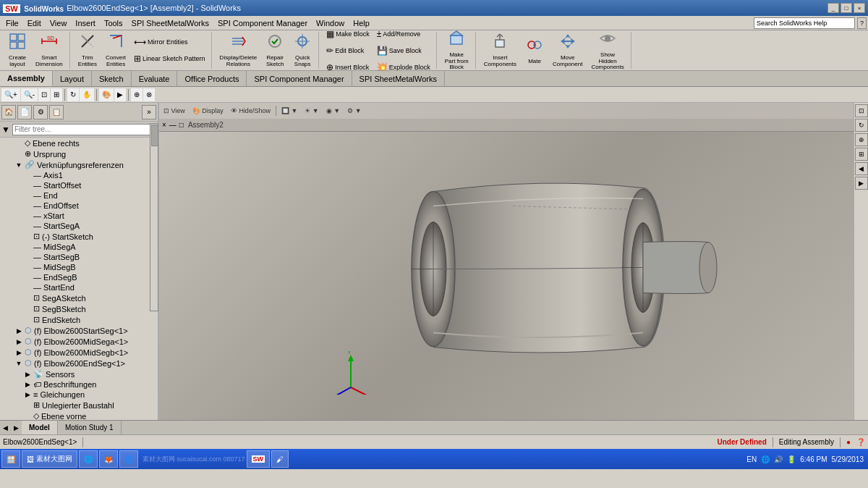 Image resolution: width=868 pixels, height=488 pixels. I want to click on btab-nav-next: ▶, so click(16, 427).